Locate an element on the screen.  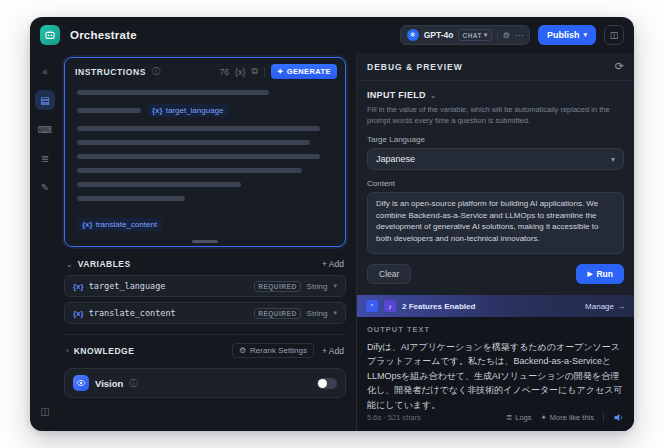
content-textarea: Dify is an open-source platform for buil… is located at coordinates (496, 223).